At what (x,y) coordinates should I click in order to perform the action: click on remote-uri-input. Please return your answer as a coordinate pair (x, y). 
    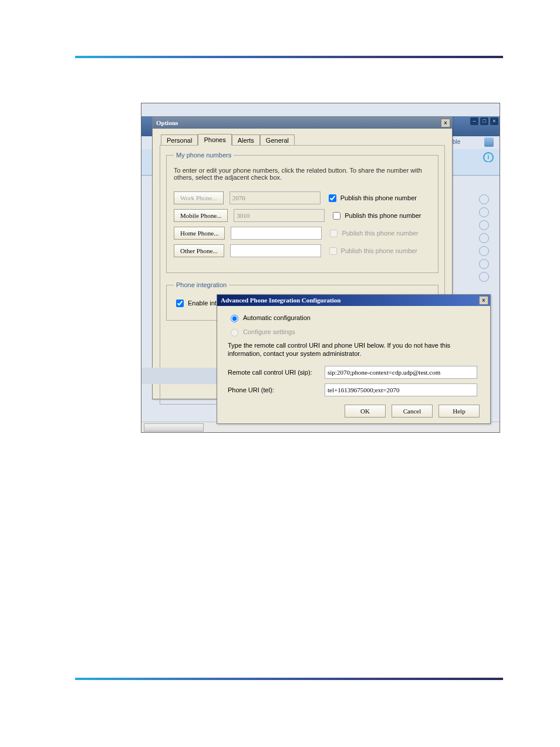
    Looking at the image, I should click on (401, 372).